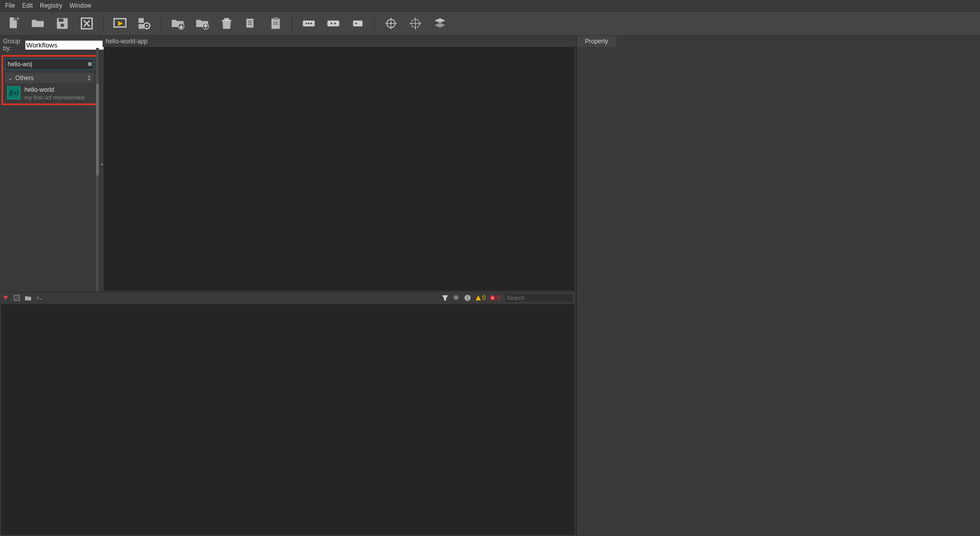 This screenshot has height=536, width=980. I want to click on new-file-button: +, so click(13, 23).